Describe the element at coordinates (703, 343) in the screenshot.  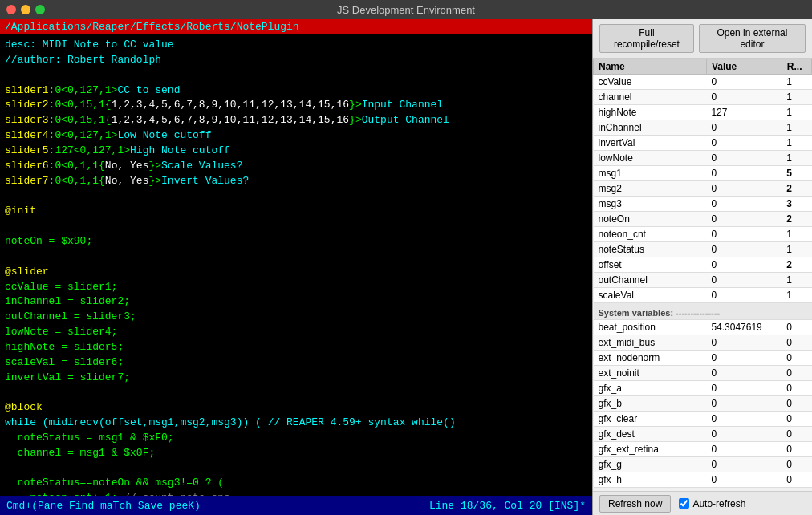
I see `table-row: ext_midi_bus 0 0` at that location.